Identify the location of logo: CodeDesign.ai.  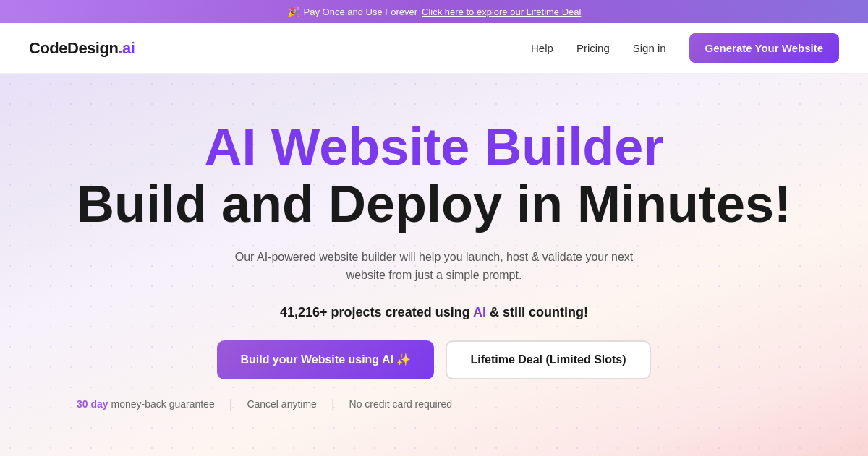
(82, 48).